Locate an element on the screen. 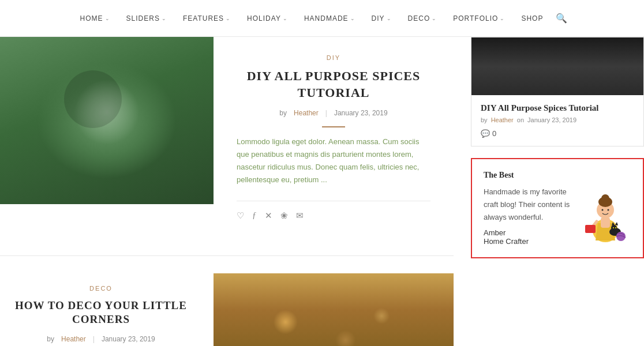  nav-sliders: SLIDERS ⌄ is located at coordinates (147, 18).